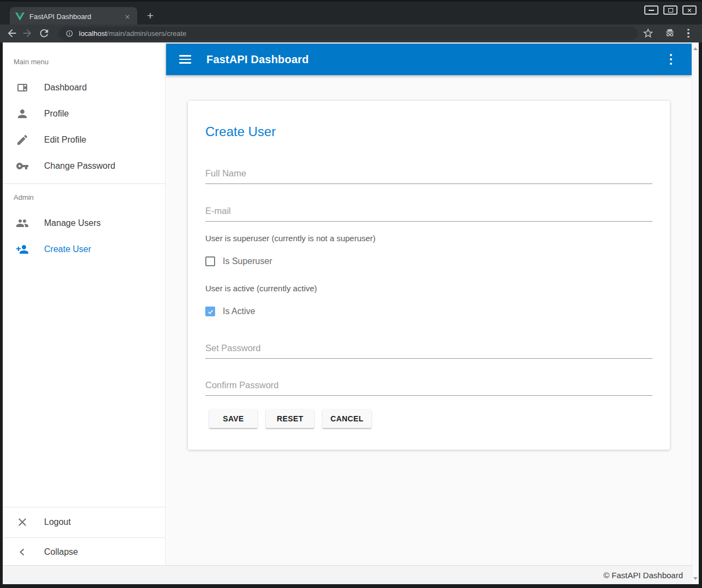 The image size is (702, 588). What do you see at coordinates (351, 34) in the screenshot?
I see `browser-toolbar: localhost/main/admin/users/create` at bounding box center [351, 34].